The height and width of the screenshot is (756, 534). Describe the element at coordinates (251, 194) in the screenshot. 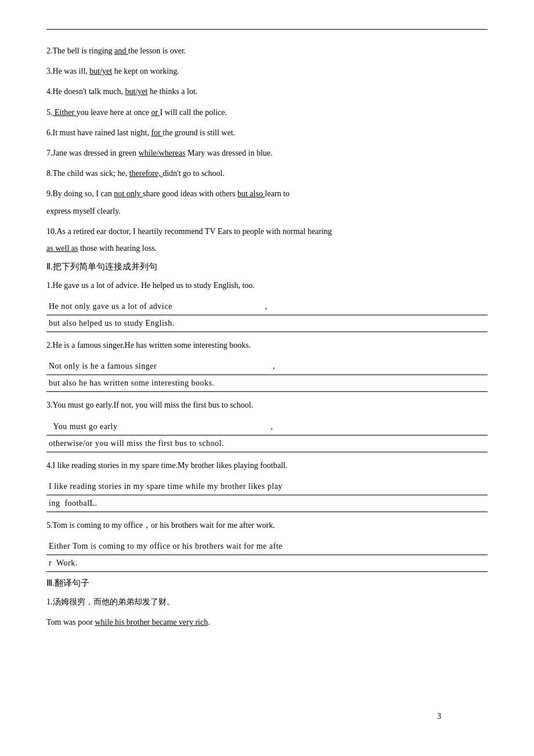

I see `item-9-answer2: but also` at that location.